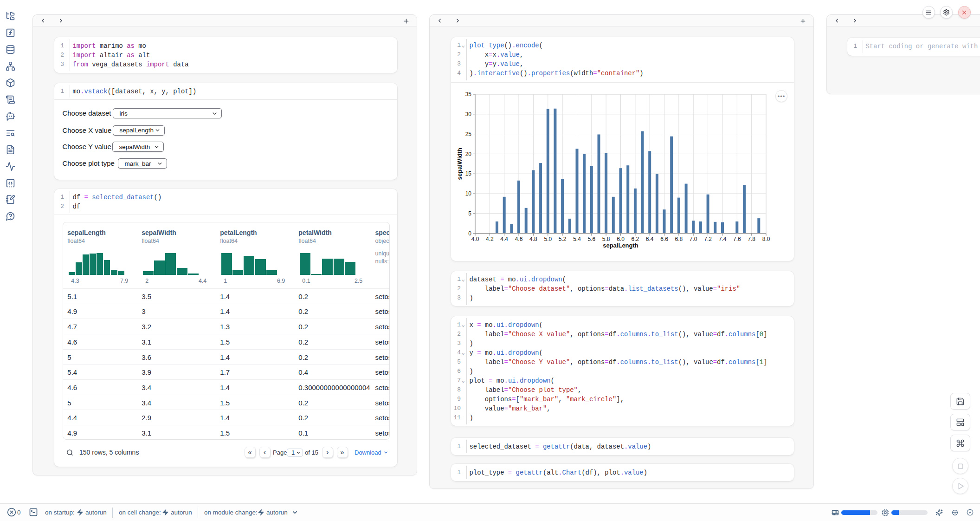 The image size is (980, 521). What do you see at coordinates (767, 239) in the screenshot?
I see `svg-text: 8.0` at bounding box center [767, 239].